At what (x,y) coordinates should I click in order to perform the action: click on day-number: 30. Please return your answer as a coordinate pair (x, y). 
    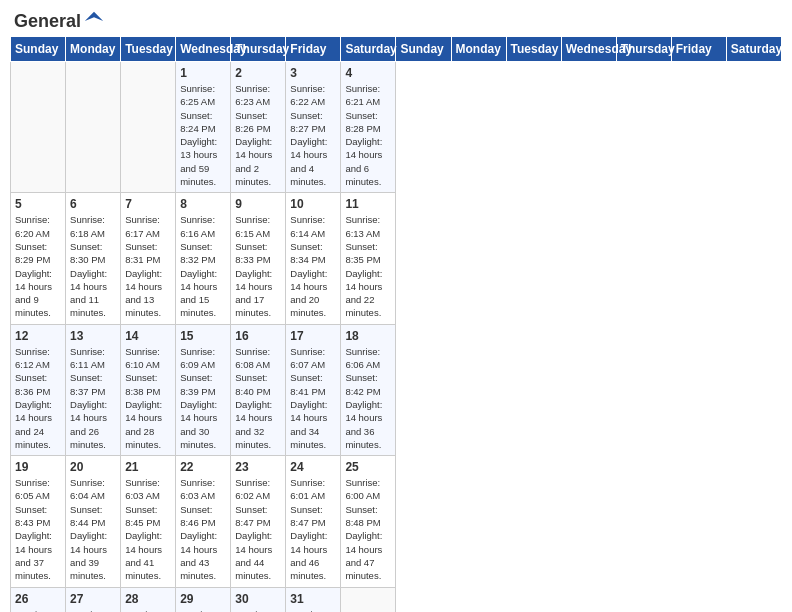
    Looking at the image, I should click on (258, 599).